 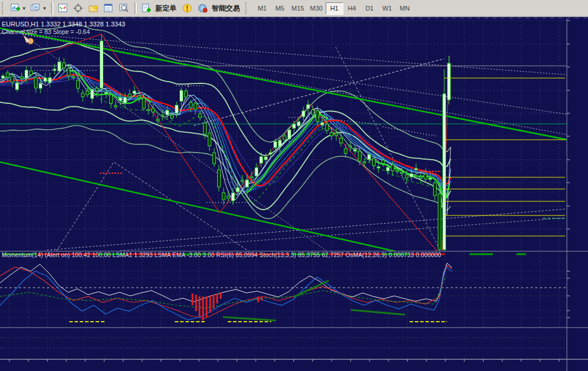 What do you see at coordinates (333, 8) in the screenshot?
I see `timeframe-bar: M1M5M15M30H1H4D1W1MN` at bounding box center [333, 8].